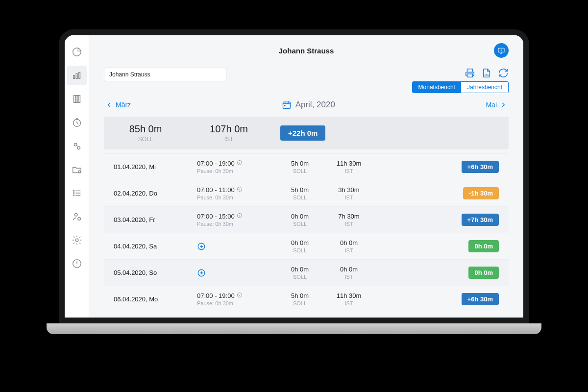  I want to click on day-row: 06.04.2020, Mo07:00 - 19:00Pause: 0h 30m…, so click(306, 299).